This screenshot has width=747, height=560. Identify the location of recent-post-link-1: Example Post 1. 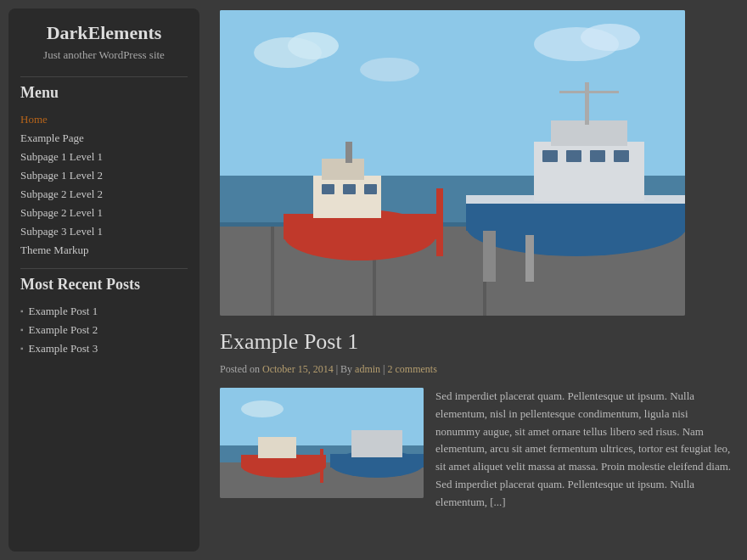
(64, 311).